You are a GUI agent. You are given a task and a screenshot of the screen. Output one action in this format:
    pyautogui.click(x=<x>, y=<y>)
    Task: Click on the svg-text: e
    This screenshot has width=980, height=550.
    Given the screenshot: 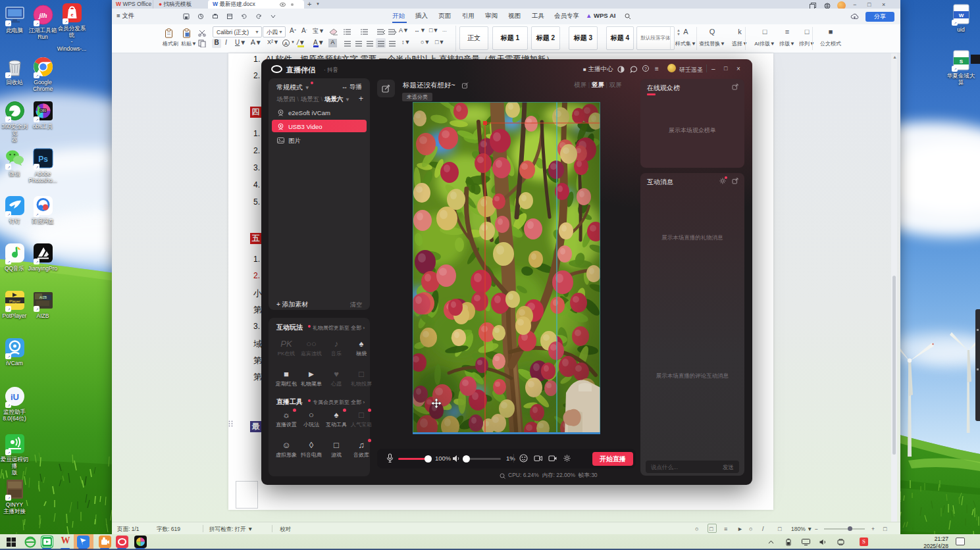 What is the action you would take?
    pyautogui.click(x=72, y=14)
    